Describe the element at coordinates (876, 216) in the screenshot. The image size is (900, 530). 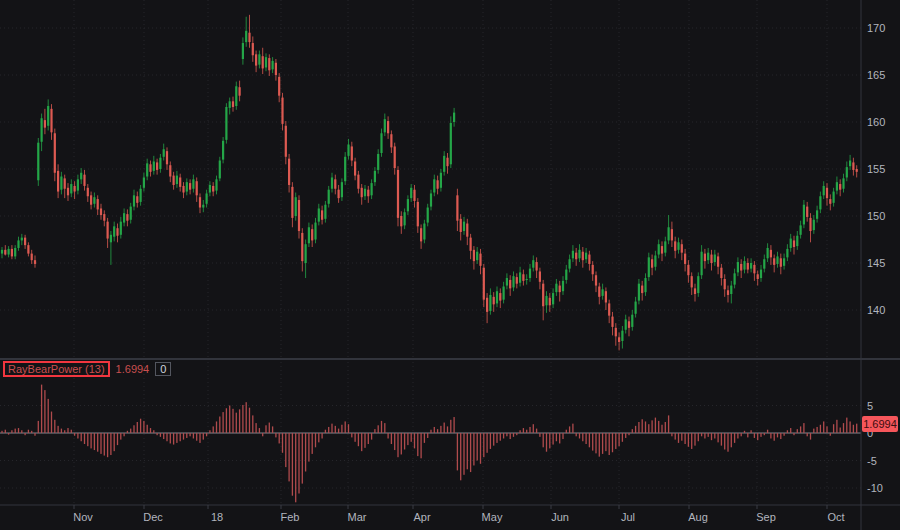
I see `price-axis-label: 150` at that location.